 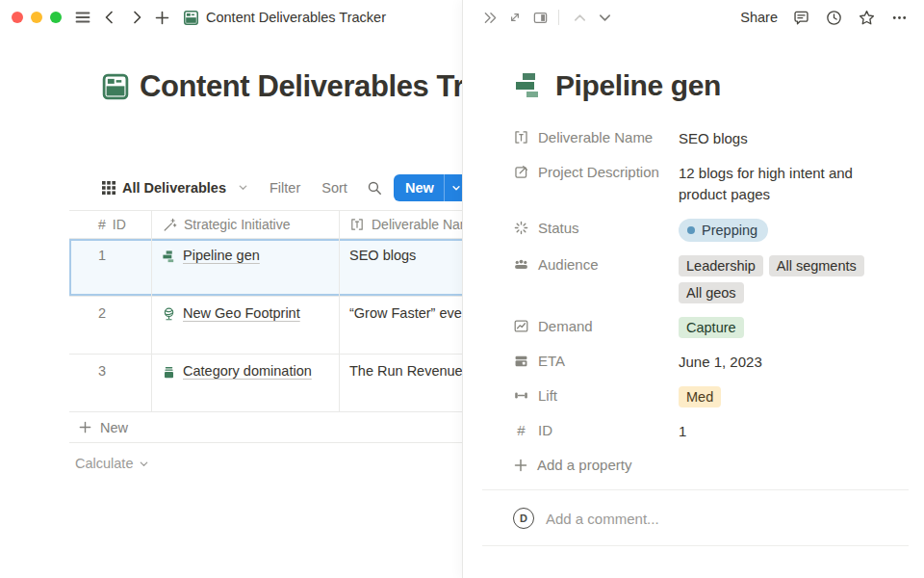 I want to click on calculate-label: Calculate, so click(x=104, y=463).